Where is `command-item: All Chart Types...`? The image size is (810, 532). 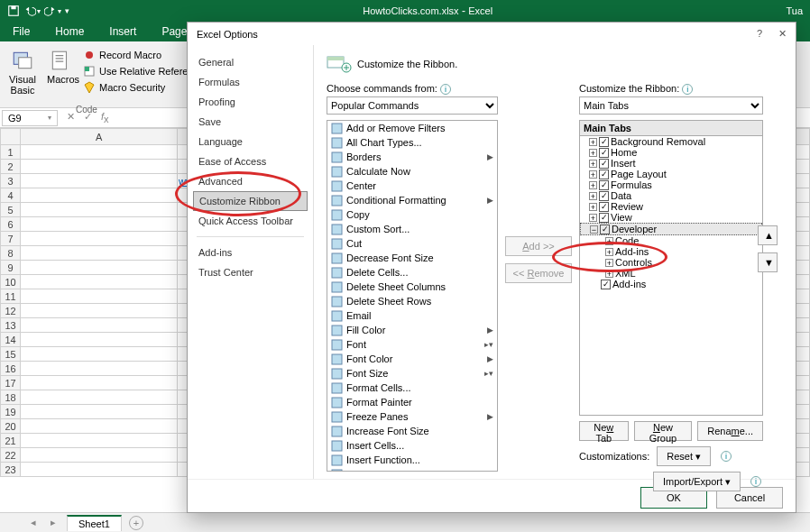
command-item: All Chart Types... is located at coordinates (412, 142).